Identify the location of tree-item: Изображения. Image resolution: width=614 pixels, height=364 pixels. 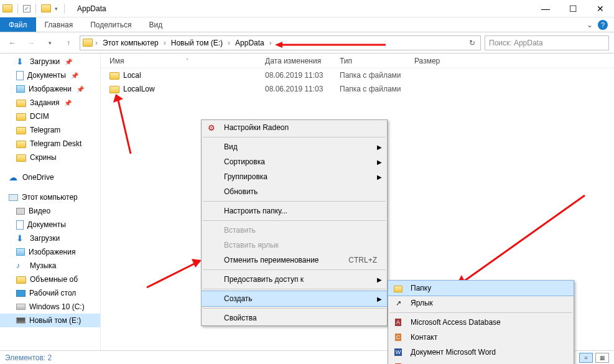
(50, 252).